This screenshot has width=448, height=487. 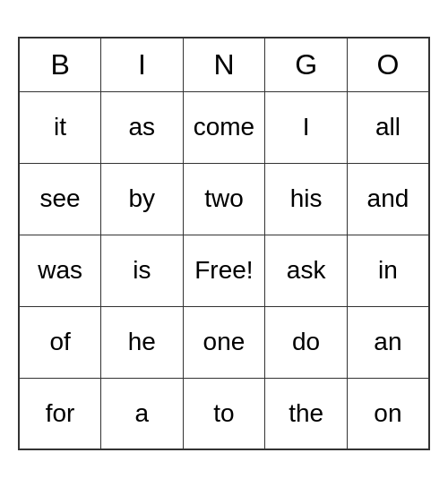 I want to click on row-3: ofheonedoan, so click(x=224, y=342).